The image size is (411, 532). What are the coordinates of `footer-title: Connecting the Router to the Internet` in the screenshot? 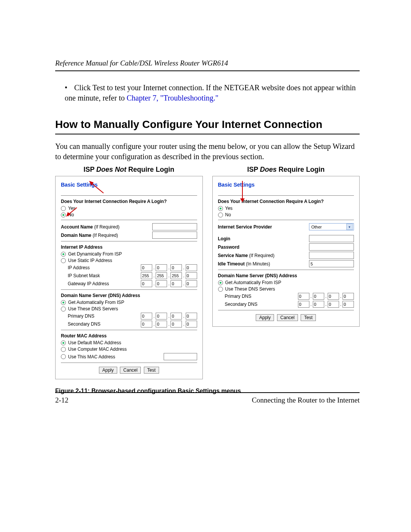 It's located at (306, 400).